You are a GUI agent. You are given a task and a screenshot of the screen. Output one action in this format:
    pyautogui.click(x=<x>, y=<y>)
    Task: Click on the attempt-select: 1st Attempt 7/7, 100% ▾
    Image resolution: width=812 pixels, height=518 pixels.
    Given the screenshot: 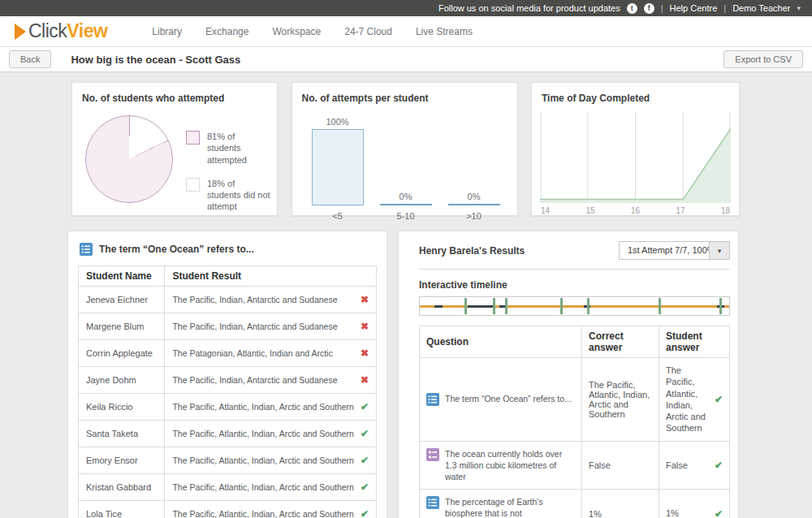 What is the action you would take?
    pyautogui.click(x=674, y=250)
    